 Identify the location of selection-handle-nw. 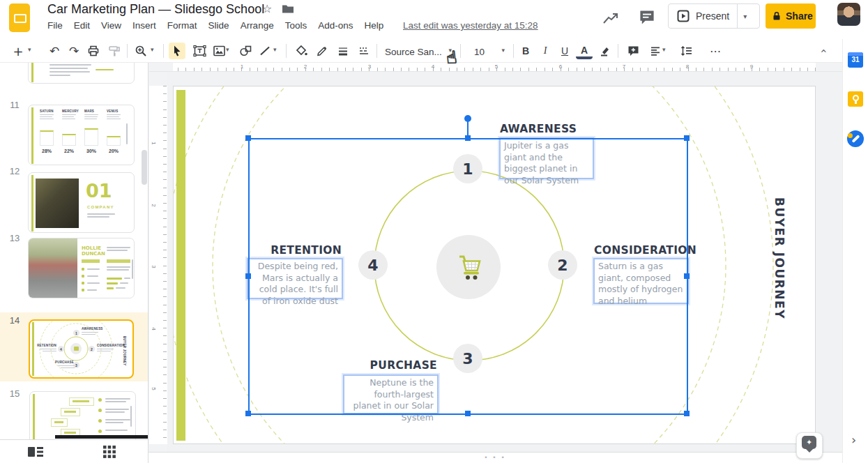
(248, 138).